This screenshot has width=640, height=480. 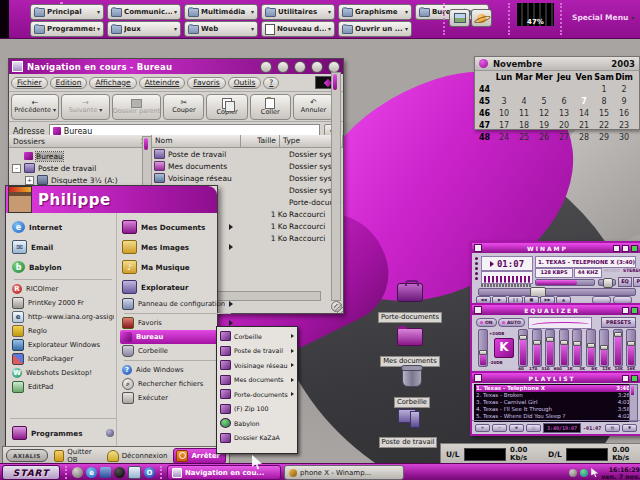 I want to click on calendar-day: 9, so click(x=624, y=102).